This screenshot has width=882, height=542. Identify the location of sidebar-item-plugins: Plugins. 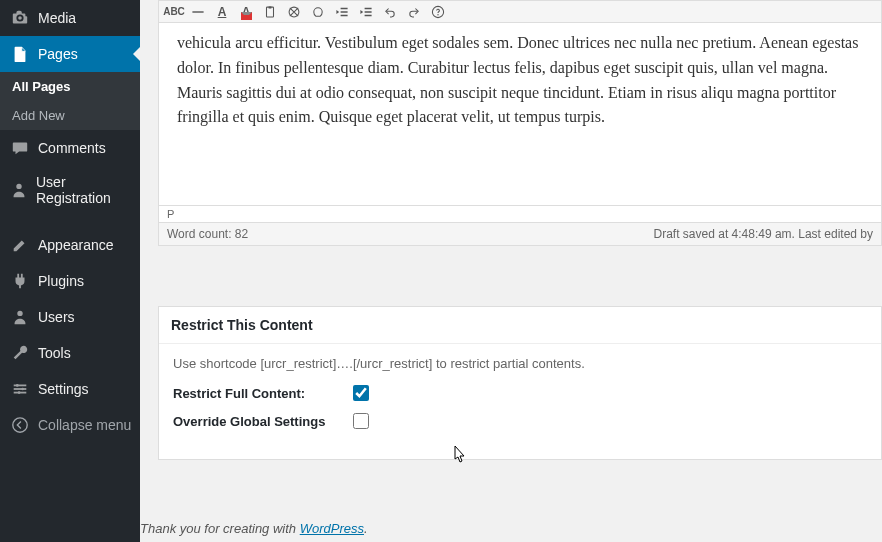
(70, 281).